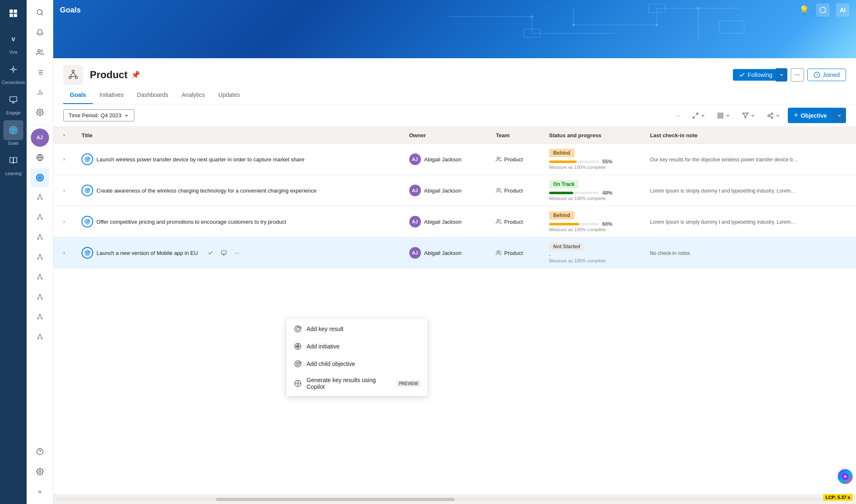 Image resolution: width=856 pixels, height=504 pixels. What do you see at coordinates (13, 42) in the screenshot?
I see `nav-item-viva: V Viva` at bounding box center [13, 42].